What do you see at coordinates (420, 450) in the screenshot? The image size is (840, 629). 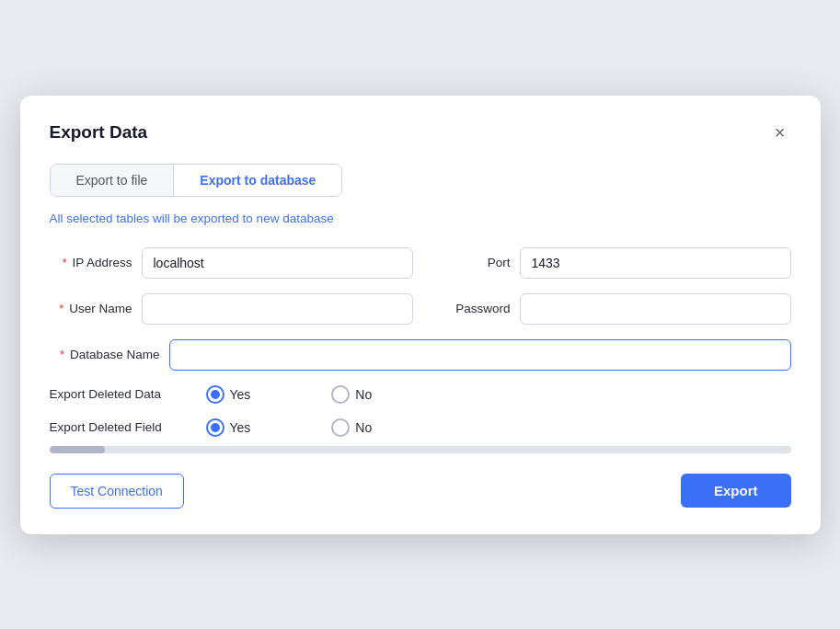 I see `scrollbar-track` at bounding box center [420, 450].